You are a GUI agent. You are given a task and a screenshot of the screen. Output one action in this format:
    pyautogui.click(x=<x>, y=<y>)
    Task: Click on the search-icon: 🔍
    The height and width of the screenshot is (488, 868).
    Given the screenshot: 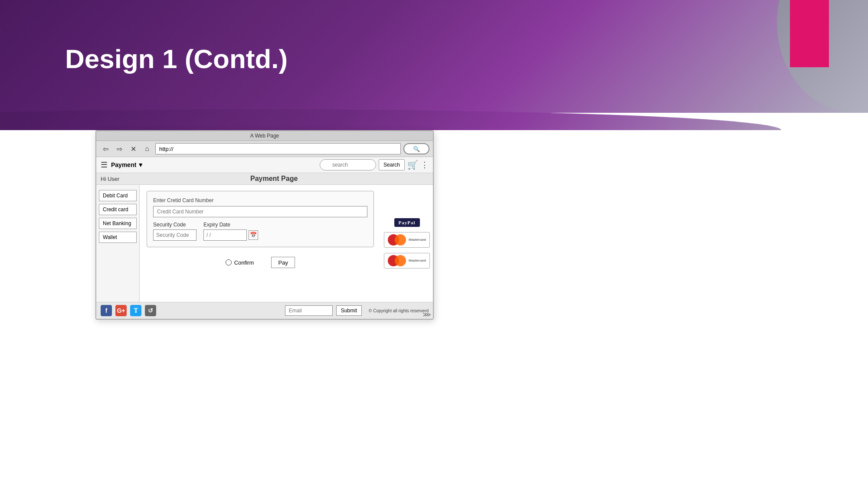 What is the action you would take?
    pyautogui.click(x=416, y=149)
    